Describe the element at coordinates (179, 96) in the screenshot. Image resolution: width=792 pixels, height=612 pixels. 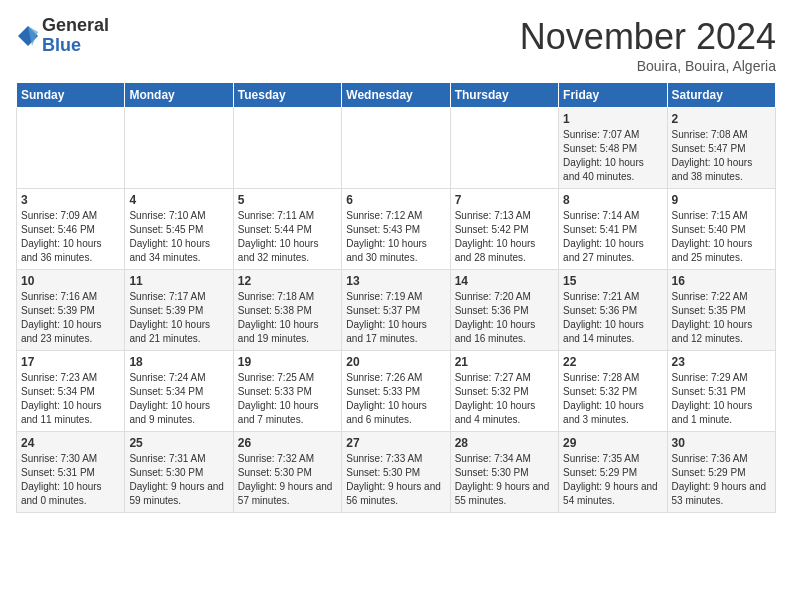
I see `day-header-monday: Monday` at that location.